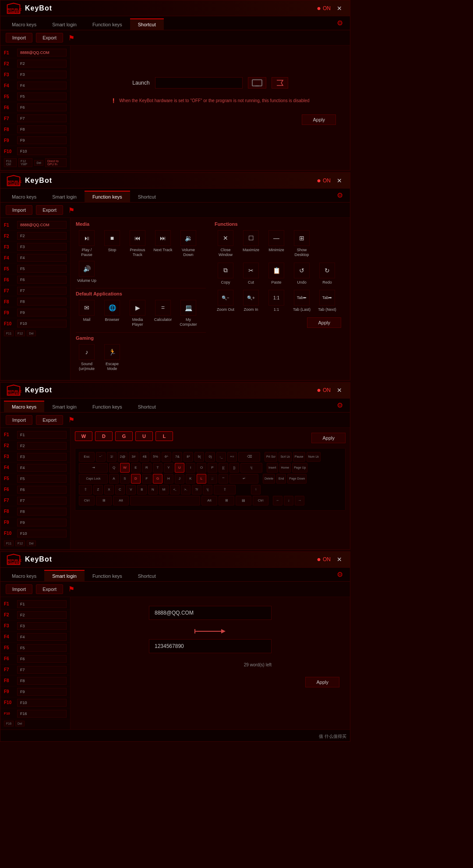  Describe the element at coordinates (175, 490) in the screenshot. I see `kb-comma: <,` at that location.